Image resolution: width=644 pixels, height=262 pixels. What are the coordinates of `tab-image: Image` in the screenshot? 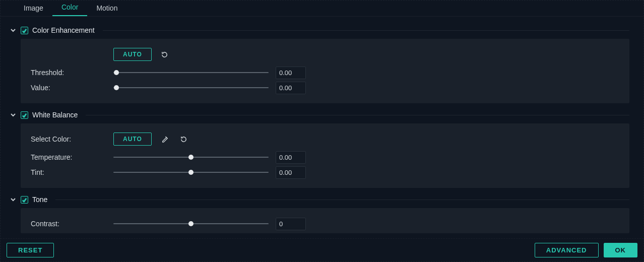 It's located at (33, 9).